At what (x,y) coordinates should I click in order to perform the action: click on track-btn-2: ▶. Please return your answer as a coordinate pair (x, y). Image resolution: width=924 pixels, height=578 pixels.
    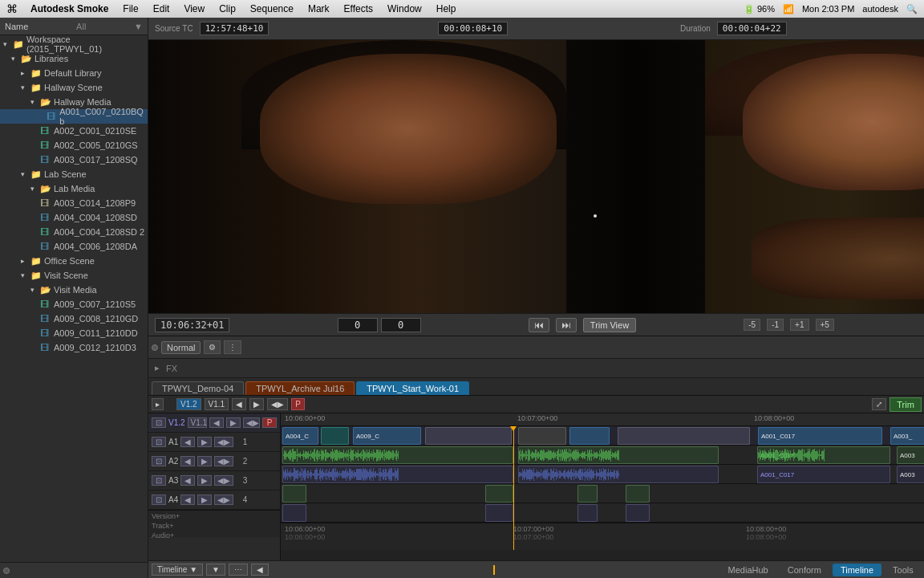
    Looking at the image, I should click on (257, 405).